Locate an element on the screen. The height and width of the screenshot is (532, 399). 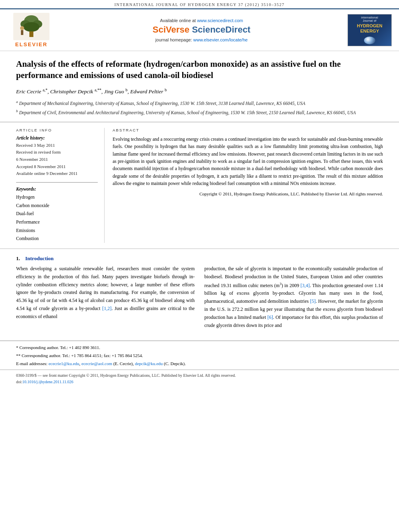
sciverse-logo: SciVerse ScienceDirect is located at coordinates (202, 30).